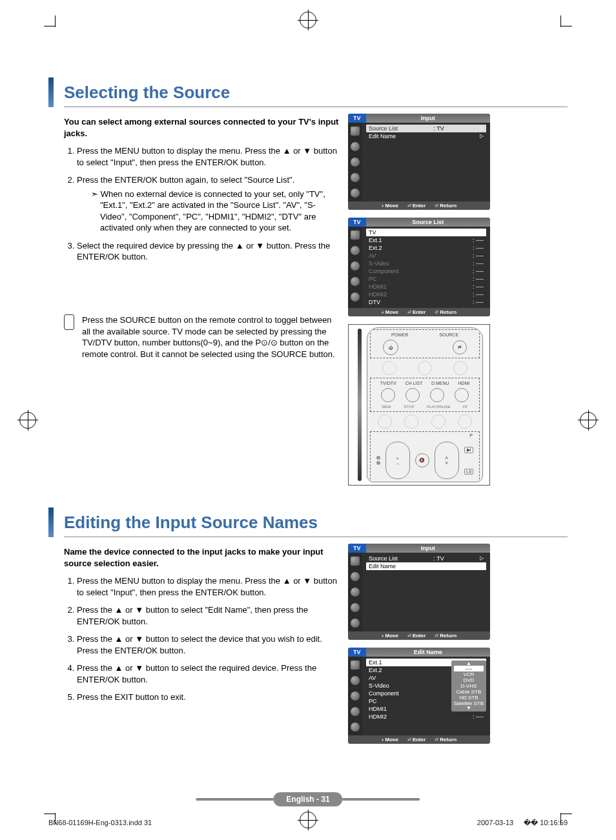 The image size is (616, 840). I want to click on osd-row: PC: ----, so click(426, 279).